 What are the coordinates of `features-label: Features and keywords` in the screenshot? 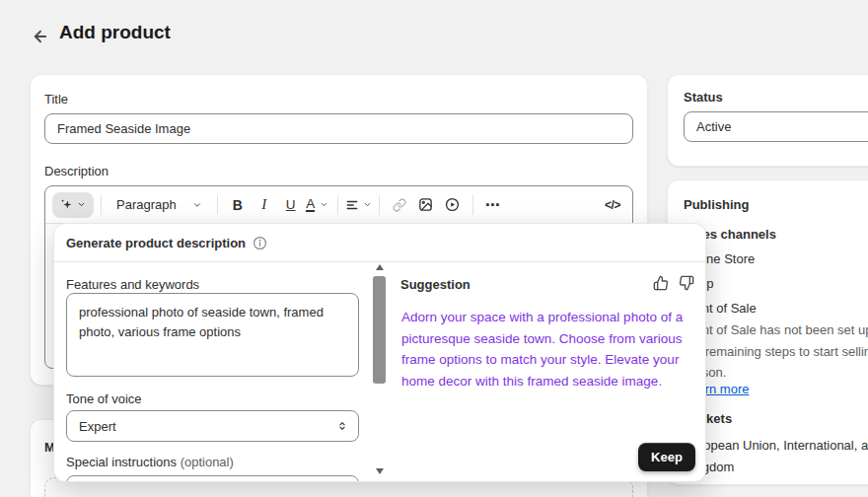 It's located at (132, 284).